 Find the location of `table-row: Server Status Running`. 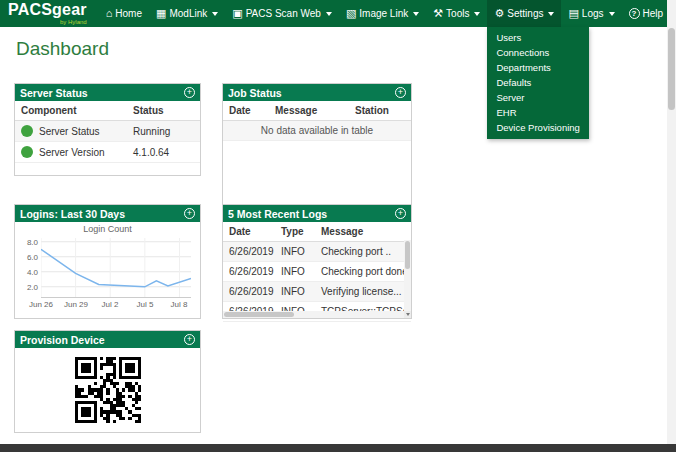

table-row: Server Status Running is located at coordinates (108, 132).